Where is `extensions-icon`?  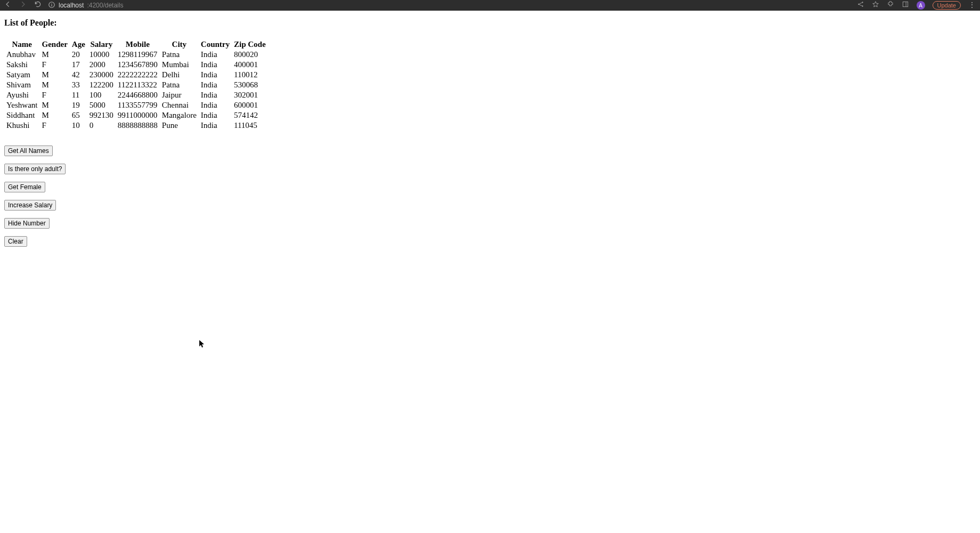
extensions-icon is located at coordinates (890, 5).